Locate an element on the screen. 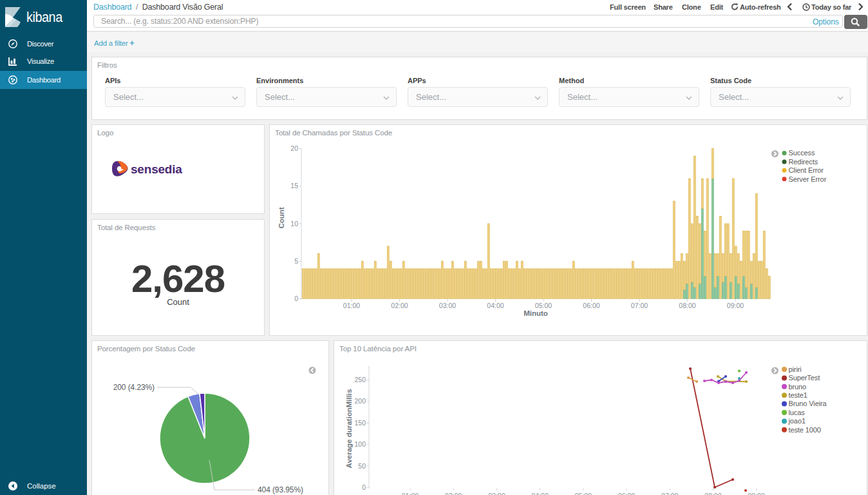 The height and width of the screenshot is (495, 868). svg-text: Redirects is located at coordinates (804, 162).